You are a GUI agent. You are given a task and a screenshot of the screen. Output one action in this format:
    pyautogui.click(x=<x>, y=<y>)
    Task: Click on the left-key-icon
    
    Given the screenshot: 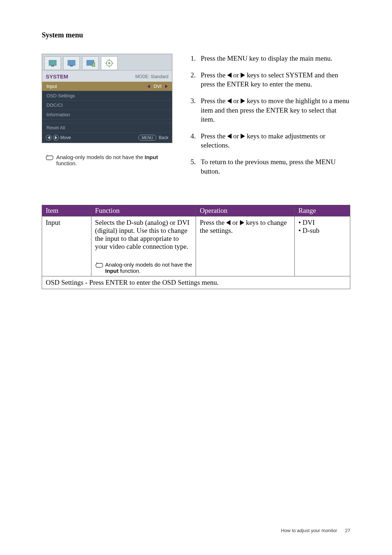 What is the action you would take?
    pyautogui.click(x=49, y=138)
    